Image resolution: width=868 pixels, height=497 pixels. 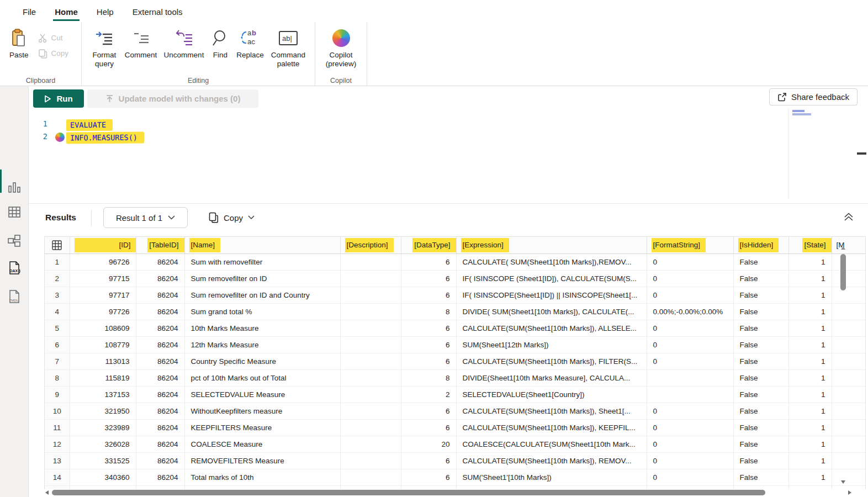 What do you see at coordinates (103, 411) in the screenshot?
I see `cell-id: 321950` at bounding box center [103, 411].